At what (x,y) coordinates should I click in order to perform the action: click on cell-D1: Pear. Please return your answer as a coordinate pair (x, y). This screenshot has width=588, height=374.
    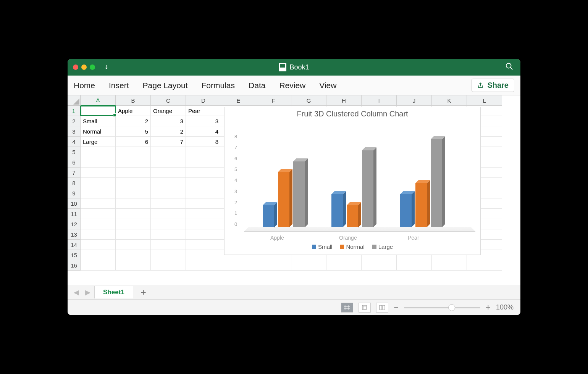
    Looking at the image, I should click on (204, 111).